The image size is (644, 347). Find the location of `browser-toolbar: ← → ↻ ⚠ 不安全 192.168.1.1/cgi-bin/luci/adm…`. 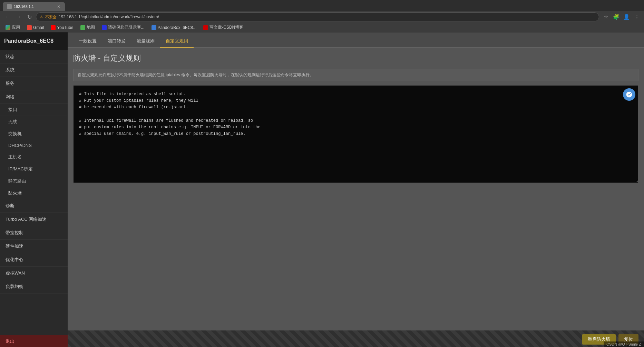

browser-toolbar: ← → ↻ ⚠ 不安全 192.168.1.1/cgi-bin/luci/adm… is located at coordinates (322, 17).